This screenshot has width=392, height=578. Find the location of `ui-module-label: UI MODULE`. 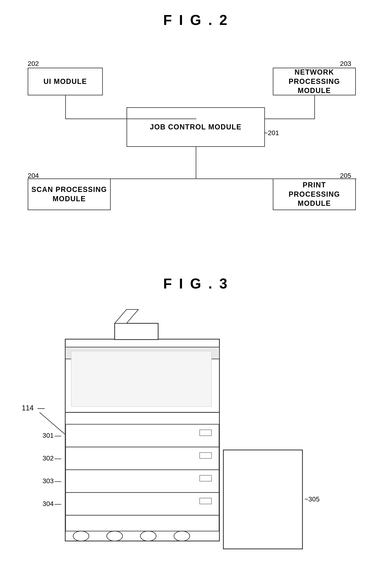

ui-module-label: UI MODULE is located at coordinates (65, 82).